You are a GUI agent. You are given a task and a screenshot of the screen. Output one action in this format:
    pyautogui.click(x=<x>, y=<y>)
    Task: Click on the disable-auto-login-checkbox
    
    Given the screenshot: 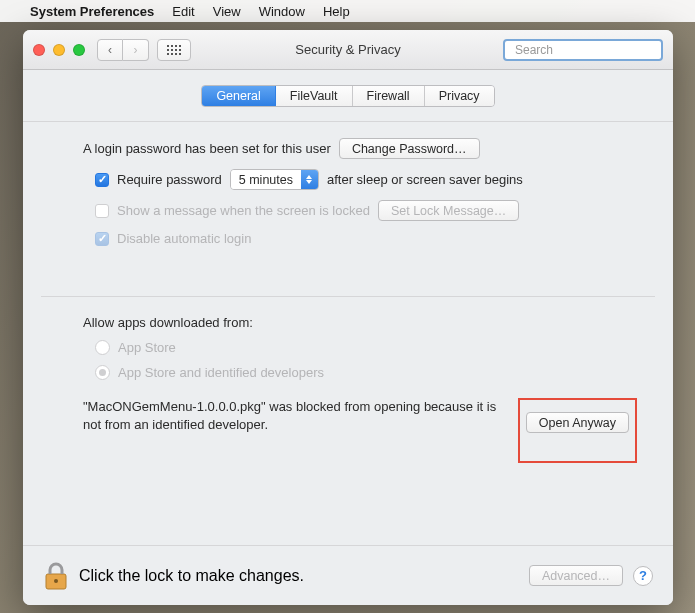 What is the action you would take?
    pyautogui.click(x=102, y=239)
    